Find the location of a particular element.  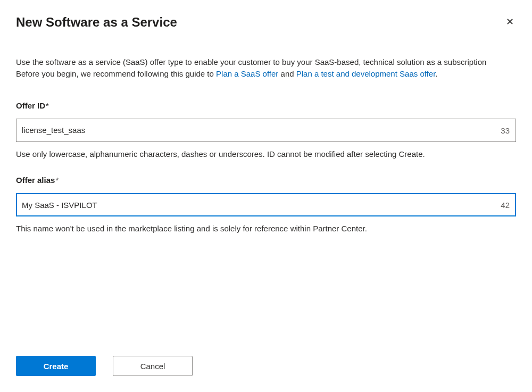

offer-alias-char-count: 42 is located at coordinates (505, 205).